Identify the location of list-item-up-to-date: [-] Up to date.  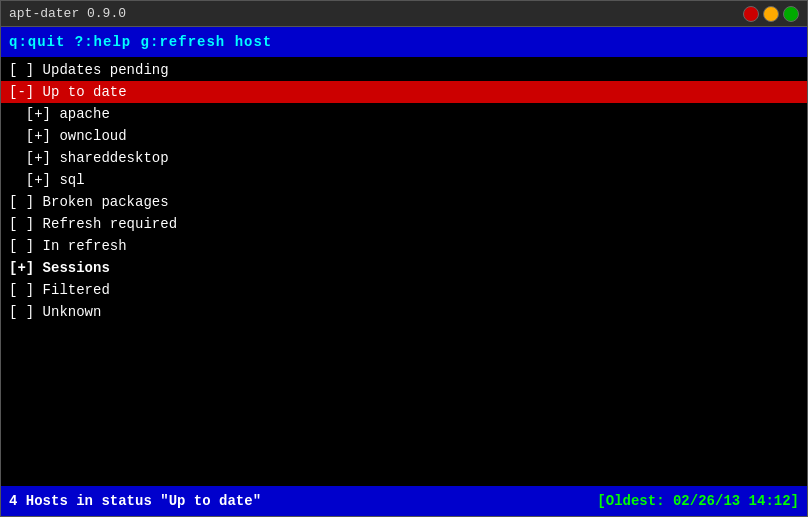
(404, 92).